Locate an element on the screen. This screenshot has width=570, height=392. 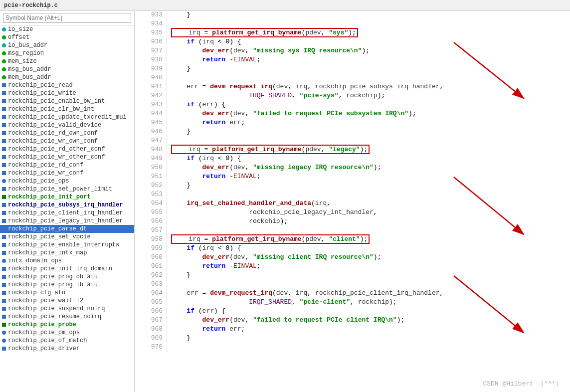
sidebar-item-intx_domain_ops: intx_domain_ops is located at coordinates (67, 261).